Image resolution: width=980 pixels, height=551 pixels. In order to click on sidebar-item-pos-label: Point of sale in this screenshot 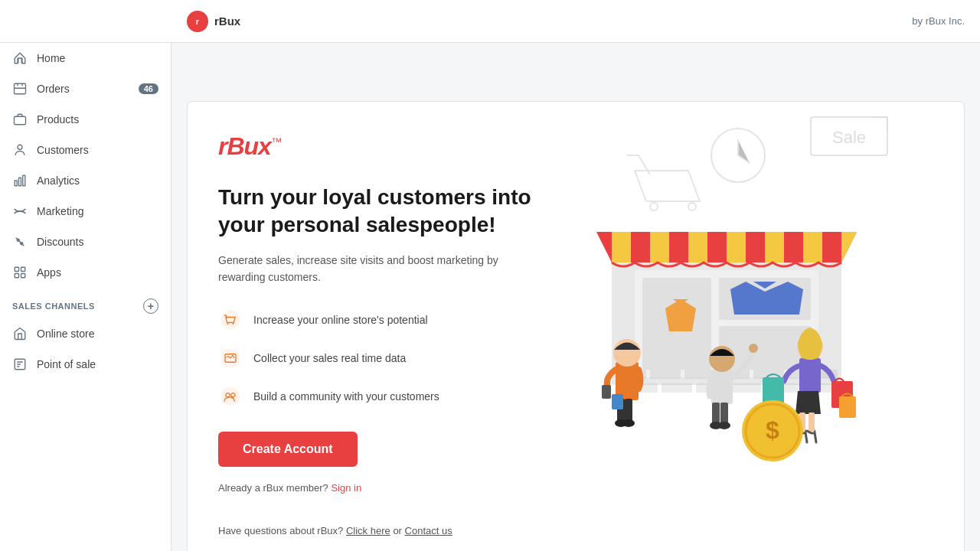, I will do `click(66, 364)`.